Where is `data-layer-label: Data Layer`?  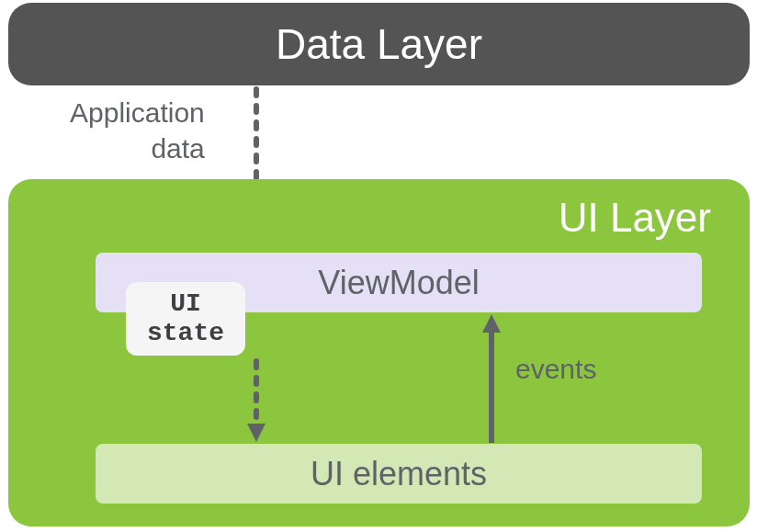 data-layer-label: Data Layer is located at coordinates (378, 44).